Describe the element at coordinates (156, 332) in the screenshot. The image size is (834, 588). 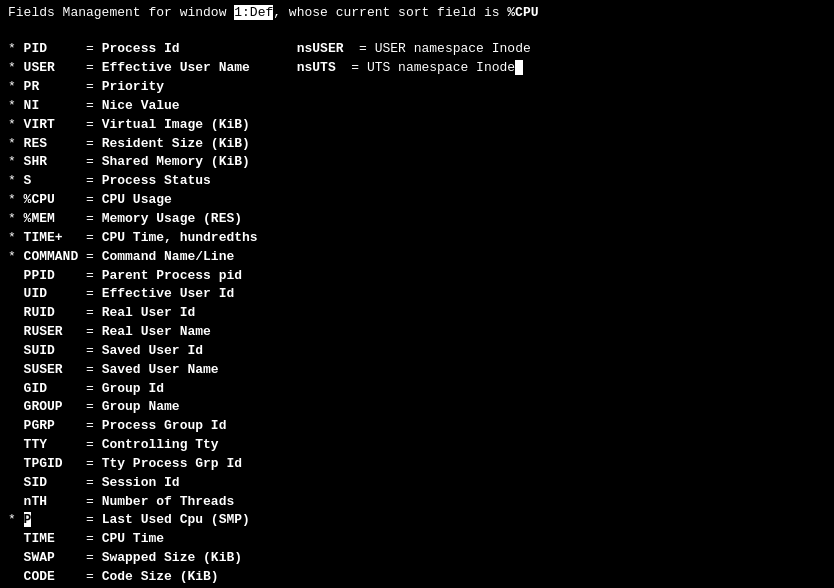
I see `field-desc: Real User Name` at that location.